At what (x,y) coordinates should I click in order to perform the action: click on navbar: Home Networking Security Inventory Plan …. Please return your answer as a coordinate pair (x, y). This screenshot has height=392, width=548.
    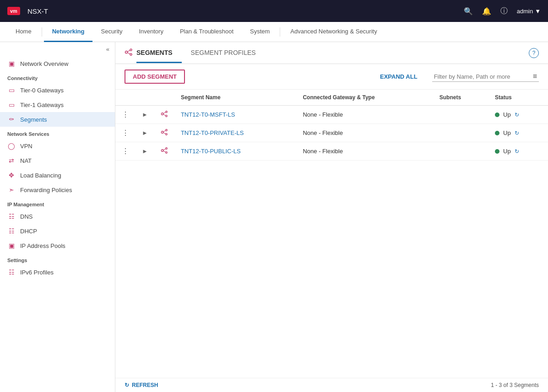
    Looking at the image, I should click on (274, 32).